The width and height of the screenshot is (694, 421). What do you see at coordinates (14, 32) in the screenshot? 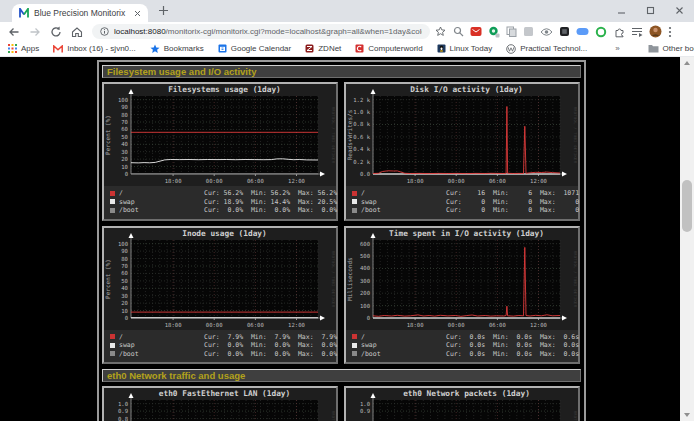
I see `back-icon` at bounding box center [14, 32].